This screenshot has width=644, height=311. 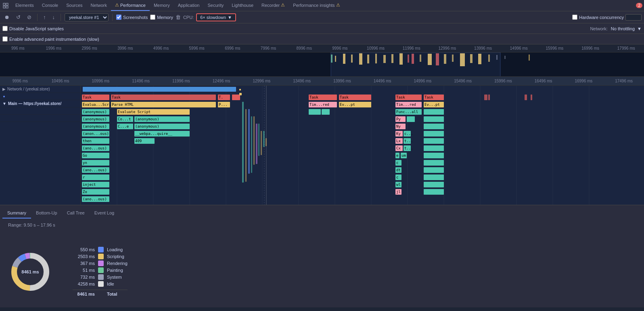 I want to click on svg-text: inject, so click(x=90, y=185).